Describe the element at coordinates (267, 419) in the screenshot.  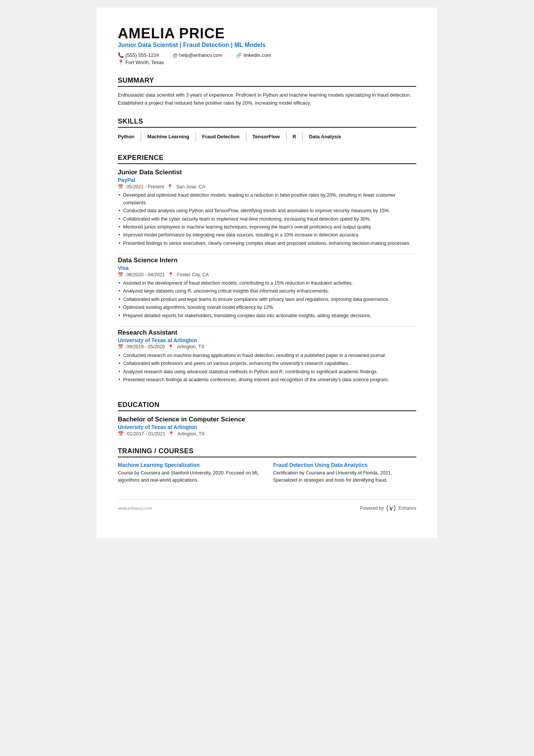
I see `education-section: EDUCATION Bachelor of Science in Compute…` at that location.